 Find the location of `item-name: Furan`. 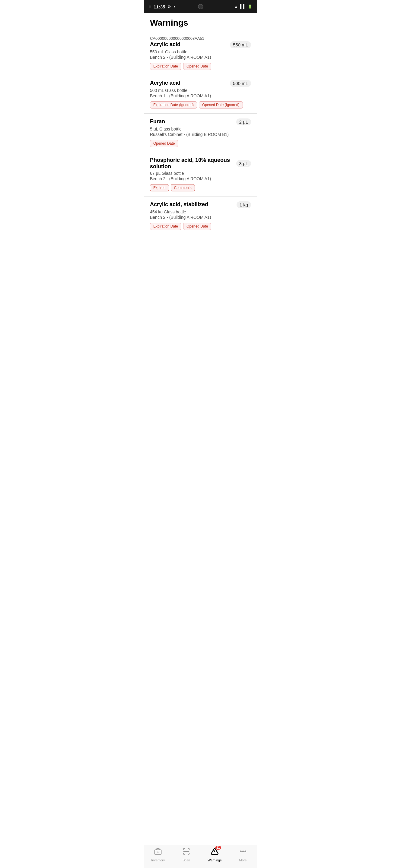

item-name: Furan is located at coordinates (192, 122).